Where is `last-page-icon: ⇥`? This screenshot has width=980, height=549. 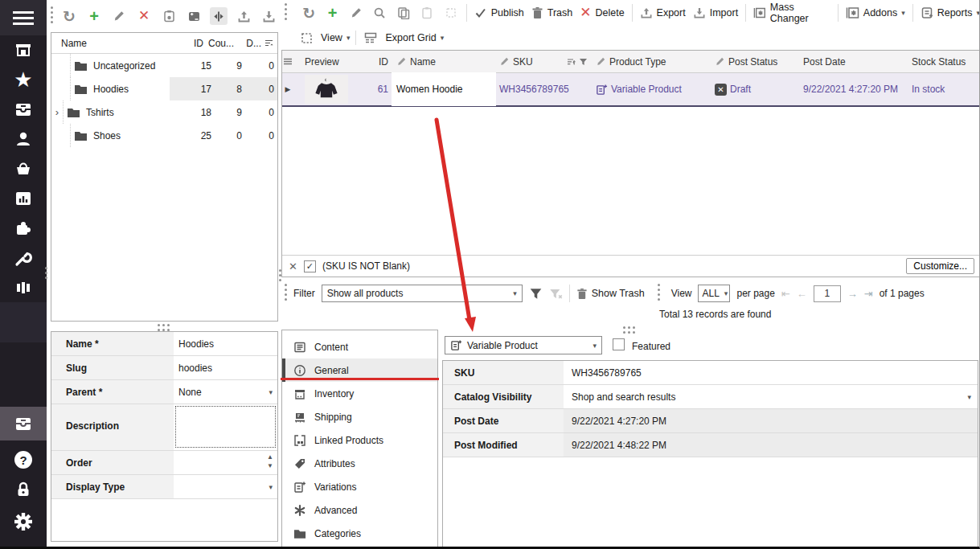 last-page-icon: ⇥ is located at coordinates (868, 294).